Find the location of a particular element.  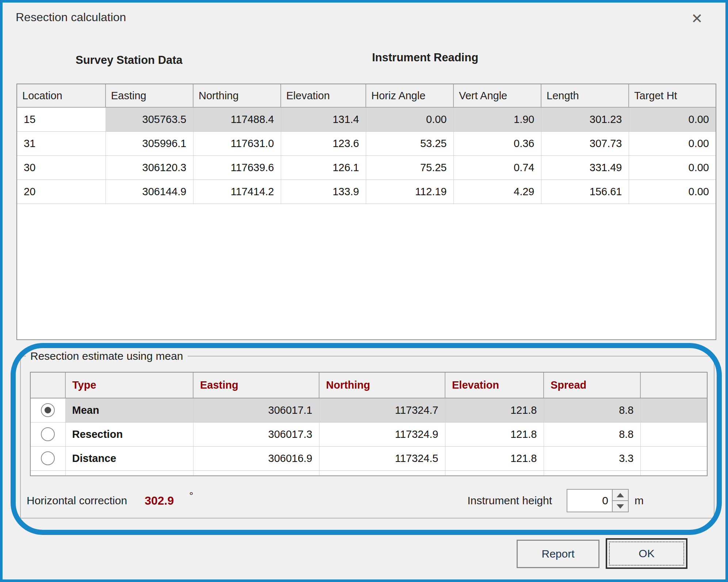

station-row: 15305763.5117488.4131.40.001.90301.230.0… is located at coordinates (367, 119).